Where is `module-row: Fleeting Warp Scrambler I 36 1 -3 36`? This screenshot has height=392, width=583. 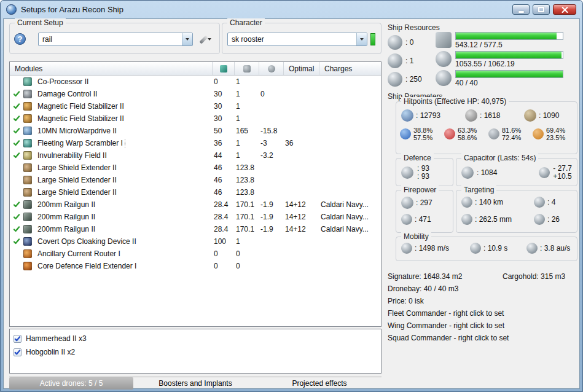
module-row: Fleeting Warp Scrambler I 36 1 -3 36 is located at coordinates (195, 143).